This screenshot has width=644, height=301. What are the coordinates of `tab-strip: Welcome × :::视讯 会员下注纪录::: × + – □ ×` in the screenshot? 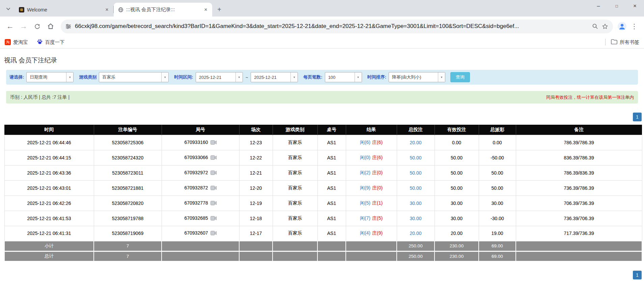 It's located at (322, 8).